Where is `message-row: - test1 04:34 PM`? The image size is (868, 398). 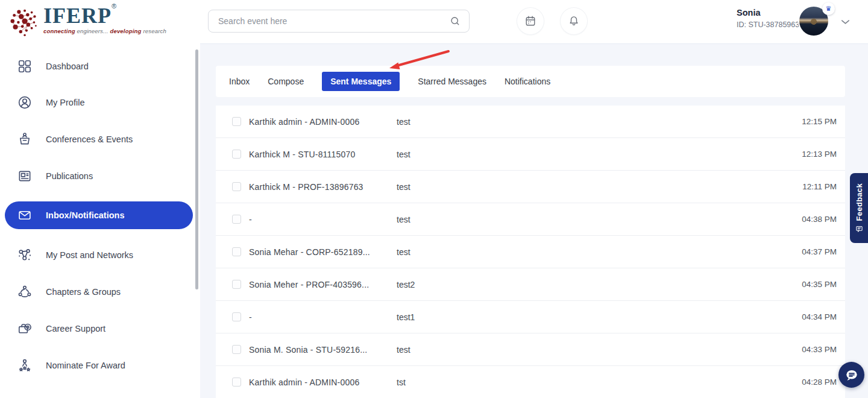
message-row: - test1 04:34 PM is located at coordinates (530, 317).